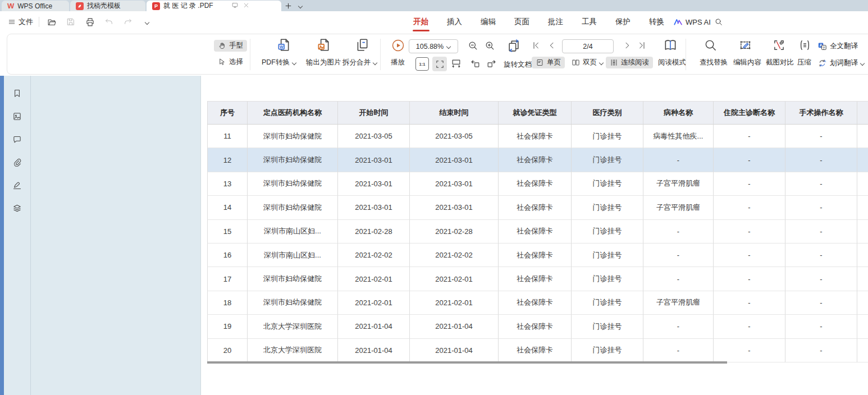 This screenshot has height=395, width=868. I want to click on menu-tab-edit: 编辑, so click(488, 22).